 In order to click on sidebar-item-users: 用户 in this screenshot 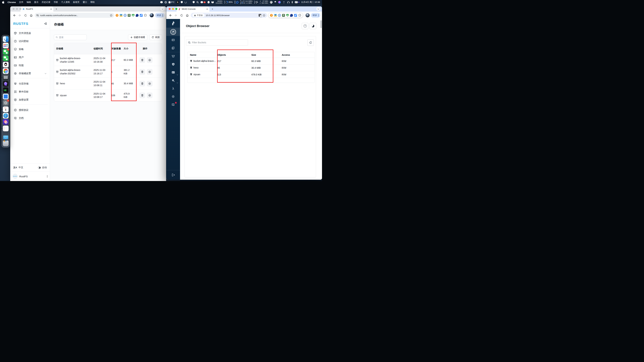, I will do `click(30, 57)`.